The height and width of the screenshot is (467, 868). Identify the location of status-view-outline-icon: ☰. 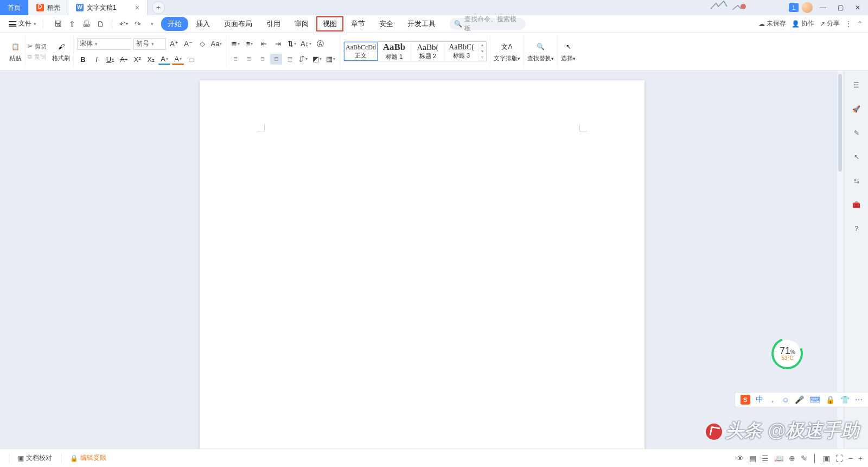
(765, 458).